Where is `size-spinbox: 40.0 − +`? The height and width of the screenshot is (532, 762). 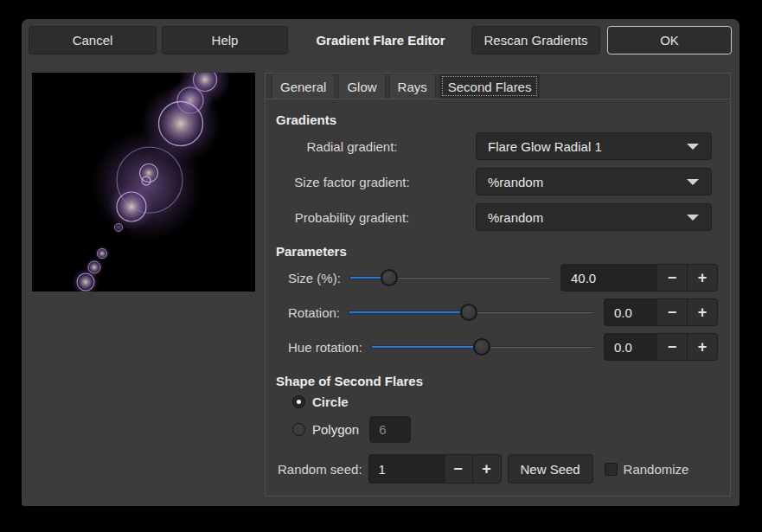
size-spinbox: 40.0 − + is located at coordinates (639, 278).